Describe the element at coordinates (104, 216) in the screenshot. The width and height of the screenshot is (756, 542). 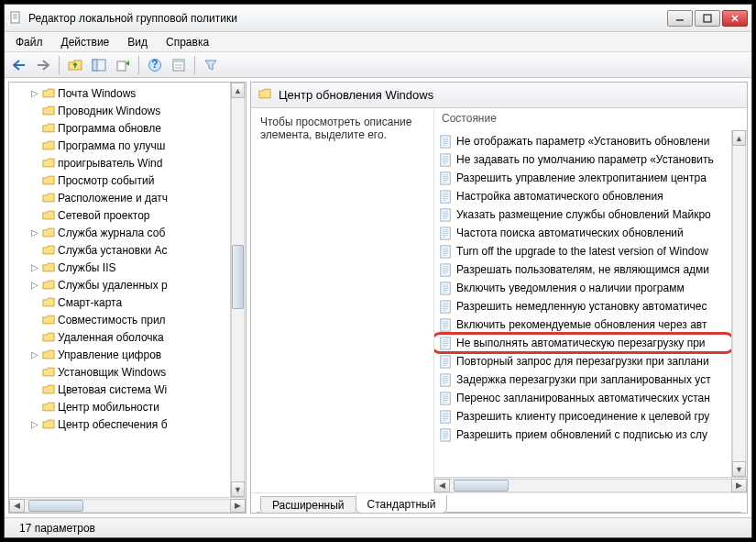
I see `tree-item-label: Сетевой проектор` at that location.